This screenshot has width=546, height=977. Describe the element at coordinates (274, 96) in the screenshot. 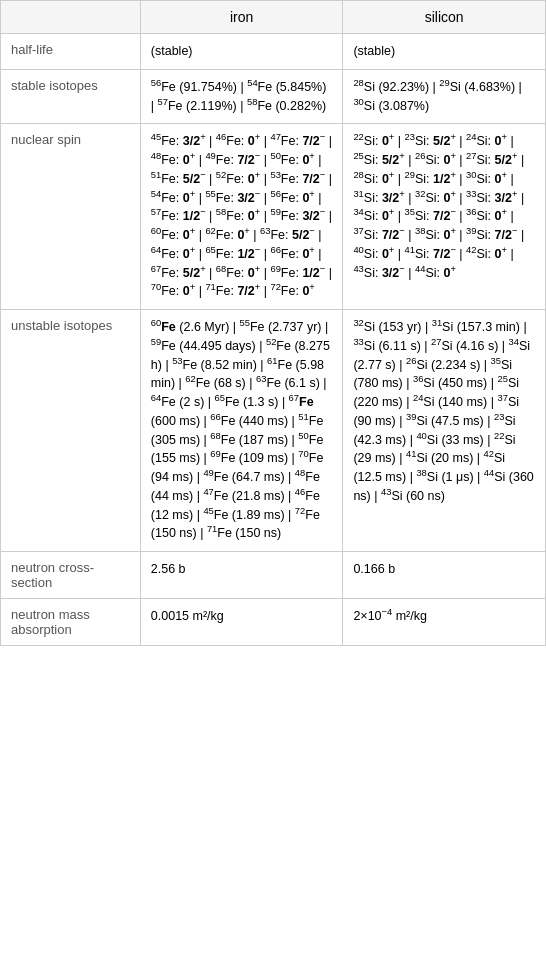

I see `table-row: stable isotopes 56Fe (91.754%) | 54Fe (5…` at that location.